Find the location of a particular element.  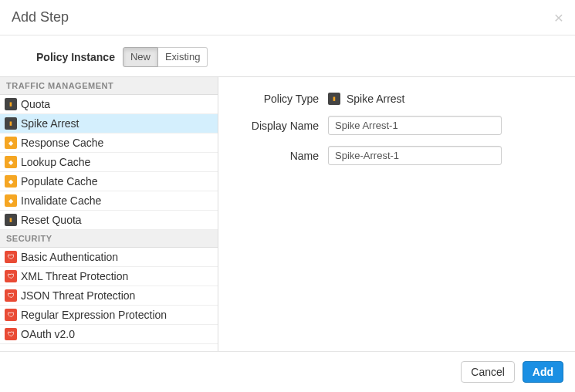

policy-item-basic-authentication: Basic Authentication is located at coordinates (109, 258).